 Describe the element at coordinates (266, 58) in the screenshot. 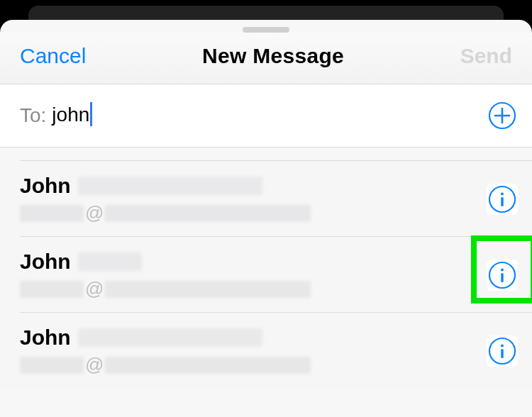

I see `navigation-bar: Cancel New Message Send` at that location.